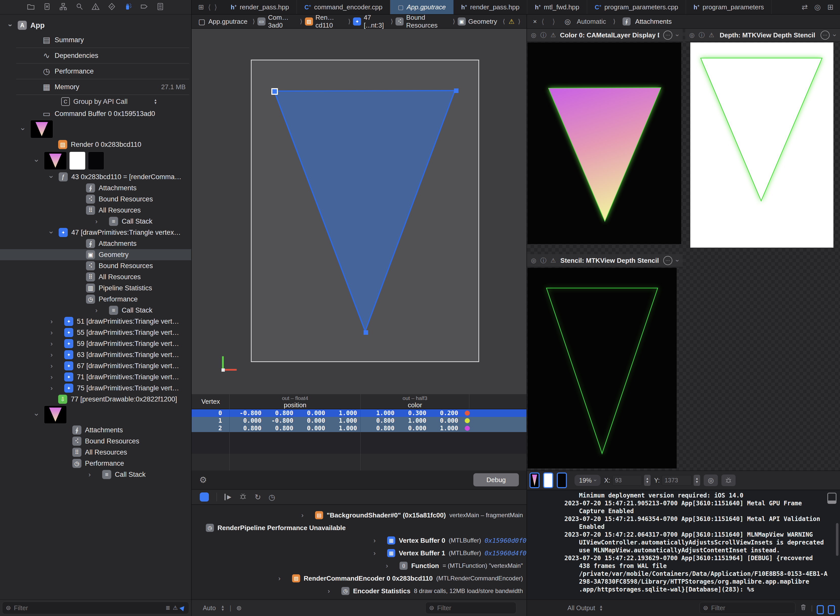 The height and width of the screenshot is (616, 840). I want to click on tree-row: Pipeline Statistics, so click(96, 288).